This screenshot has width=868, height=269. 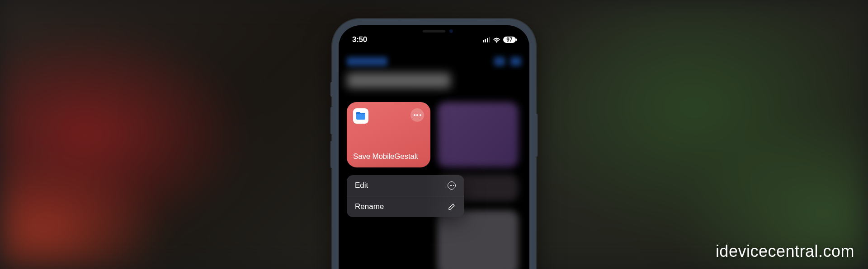 What do you see at coordinates (361, 116) in the screenshot?
I see `folder-icon` at bounding box center [361, 116].